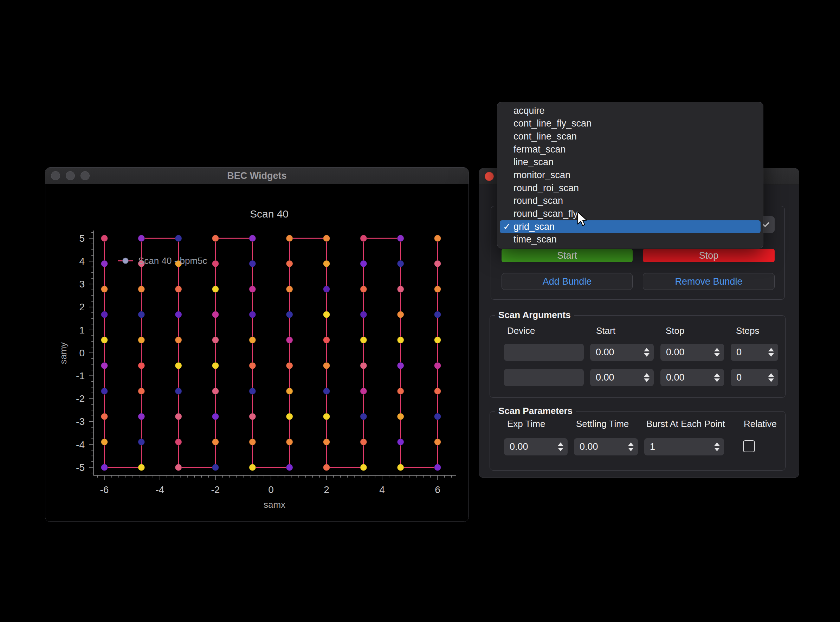 The height and width of the screenshot is (622, 840). I want to click on add-bundle-button: Add Bundle, so click(567, 282).